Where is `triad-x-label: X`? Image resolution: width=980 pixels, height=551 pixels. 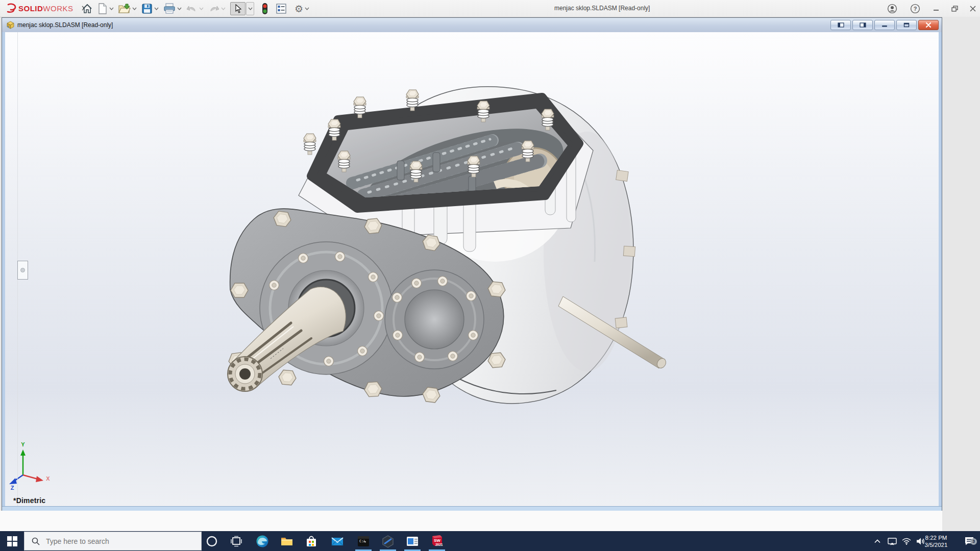
triad-x-label: X is located at coordinates (48, 479).